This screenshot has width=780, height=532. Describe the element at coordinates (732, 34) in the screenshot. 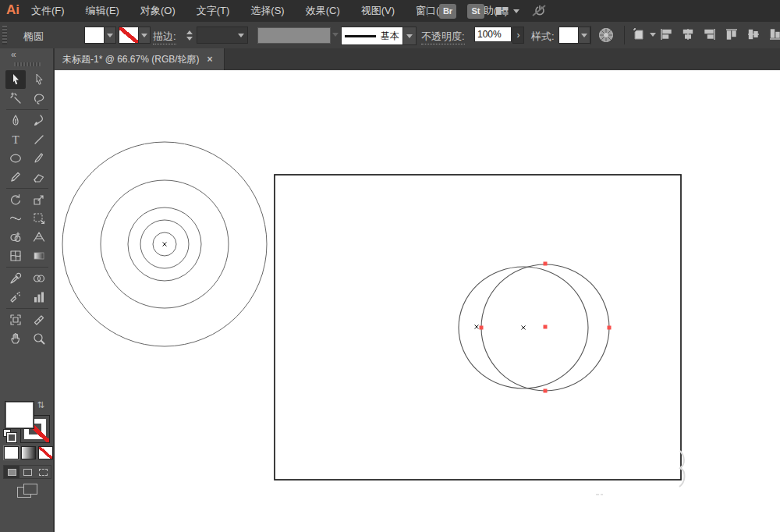

I see `vertical-align-top-button` at that location.